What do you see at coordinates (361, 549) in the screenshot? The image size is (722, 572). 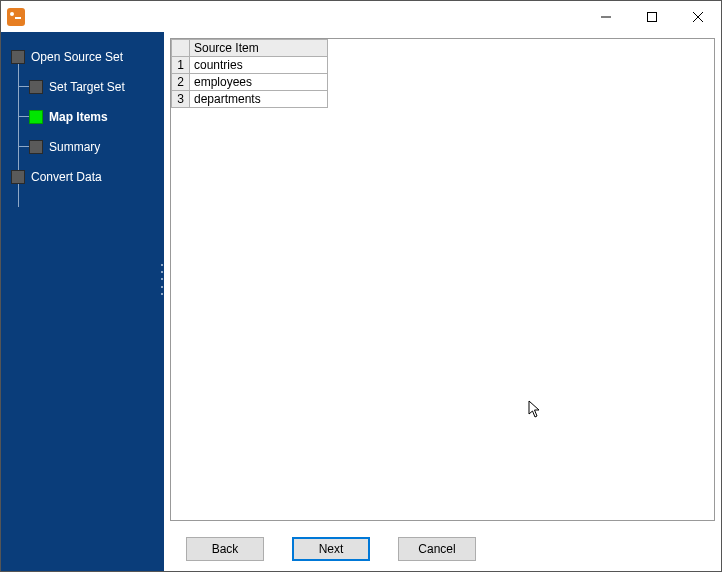 I see `wizard-footer: Back Next Cancel` at bounding box center [361, 549].